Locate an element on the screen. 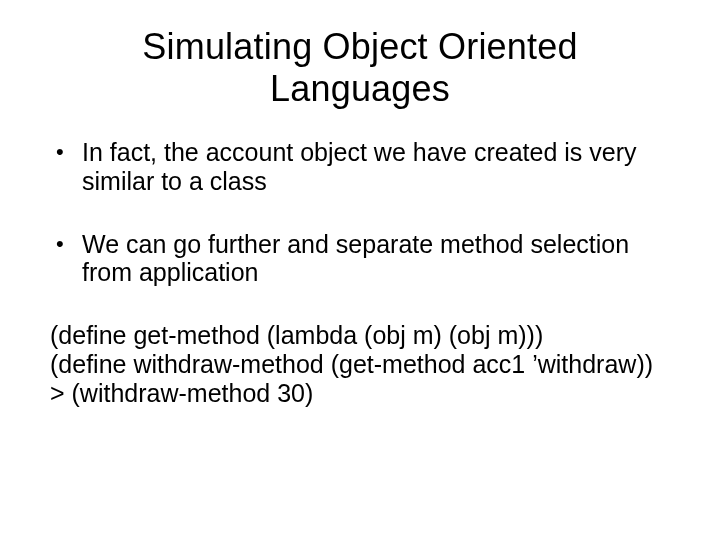 This screenshot has height=540, width=720. bullet-item: We can go further and separate method se… is located at coordinates (360, 259).